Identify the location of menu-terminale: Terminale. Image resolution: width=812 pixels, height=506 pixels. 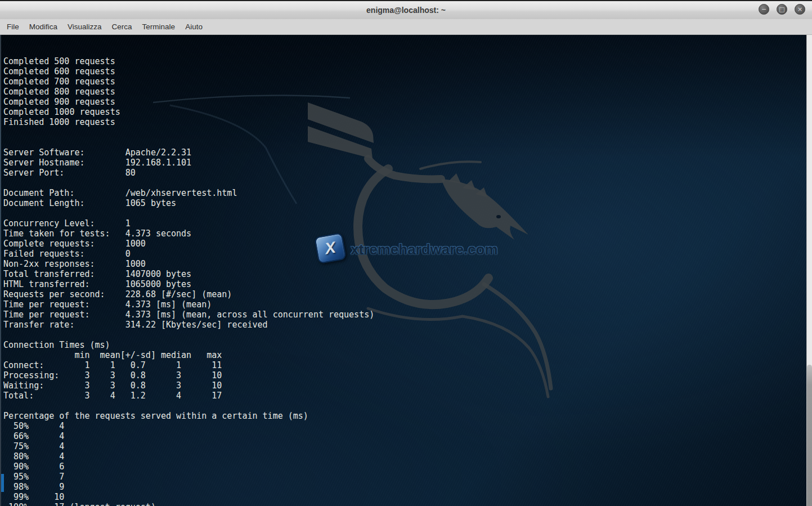
(159, 27).